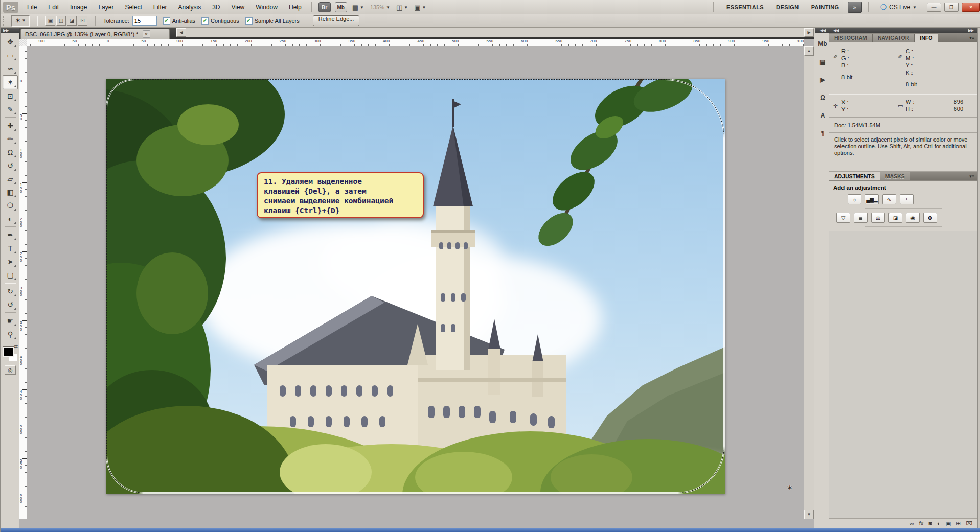 The height and width of the screenshot is (532, 980). What do you see at coordinates (10, 205) in the screenshot?
I see `tool-blur: ❍` at bounding box center [10, 205].